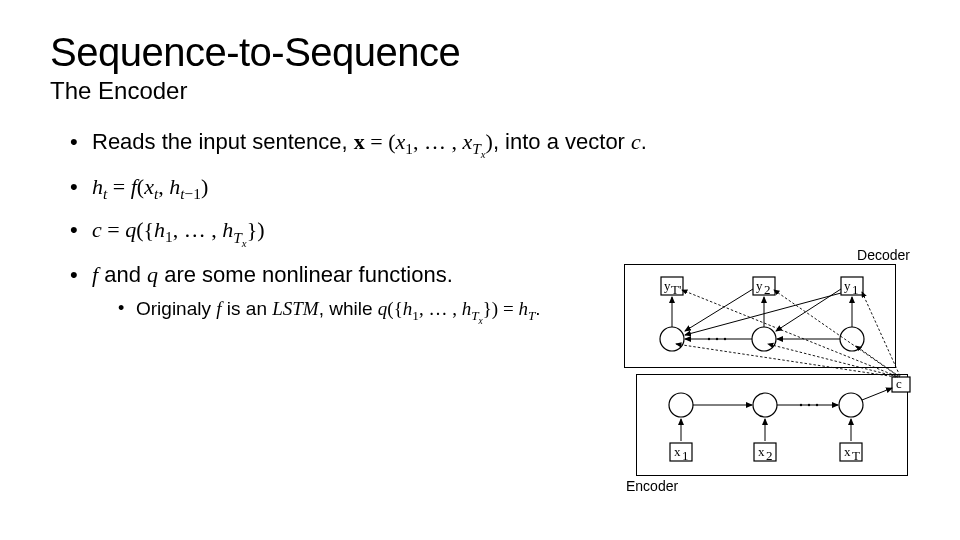 This screenshot has width=960, height=540. Describe the element at coordinates (490, 188) in the screenshot. I see `bullet-2: ht = f(xt, ht−1)` at that location.